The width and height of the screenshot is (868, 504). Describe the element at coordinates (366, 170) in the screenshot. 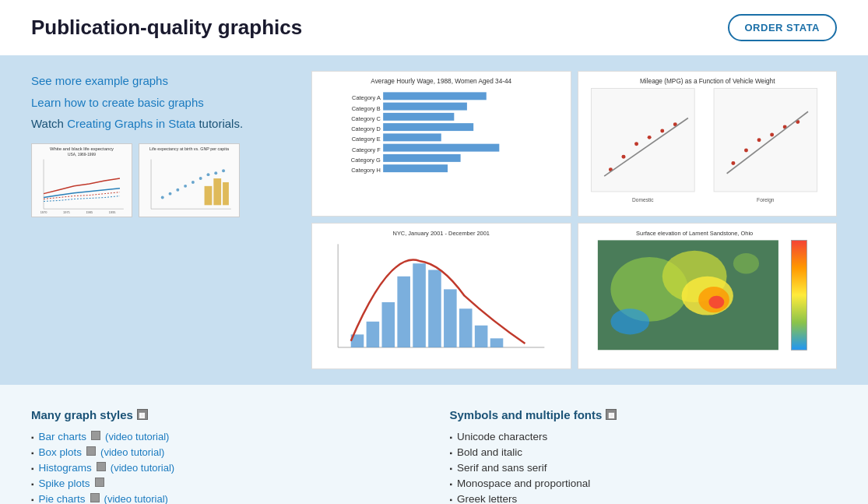

I see `svg-text: Category H` at that location.